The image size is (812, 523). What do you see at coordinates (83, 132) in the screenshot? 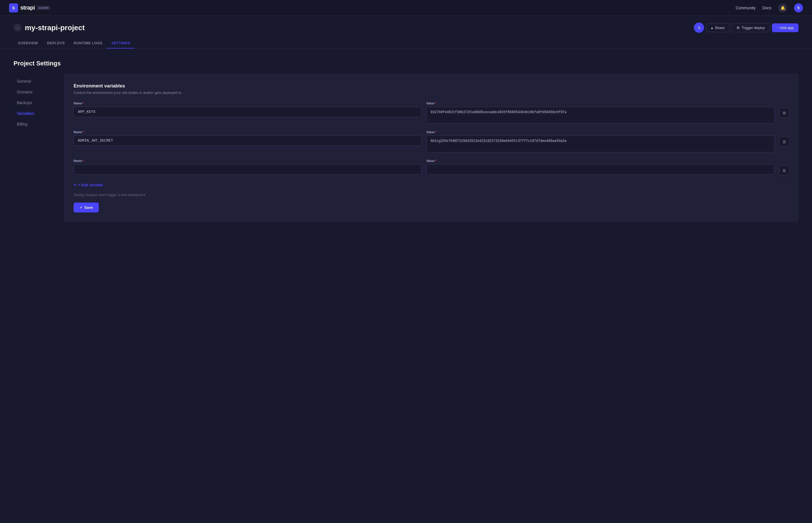
I see `required-star3: *` at bounding box center [83, 132].